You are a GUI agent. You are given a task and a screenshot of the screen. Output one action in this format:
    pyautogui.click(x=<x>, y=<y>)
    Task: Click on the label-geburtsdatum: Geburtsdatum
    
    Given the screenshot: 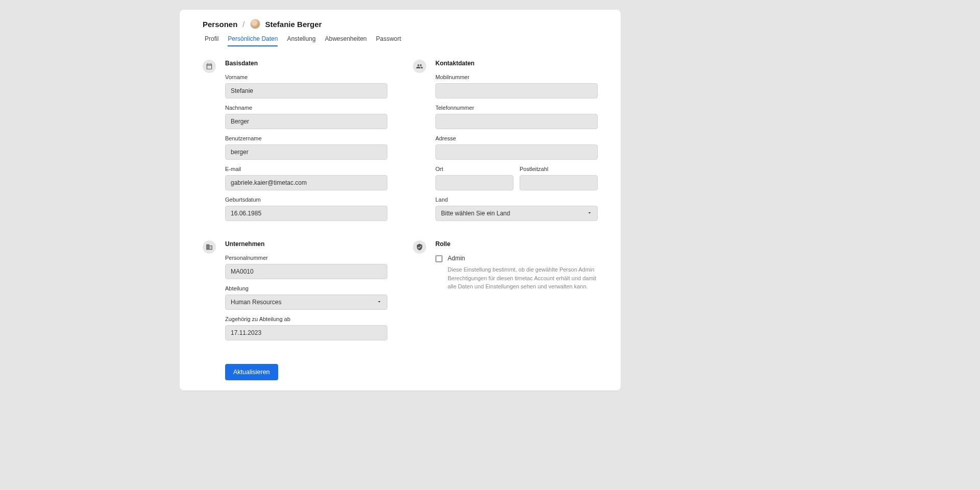 What is the action you would take?
    pyautogui.click(x=306, y=200)
    